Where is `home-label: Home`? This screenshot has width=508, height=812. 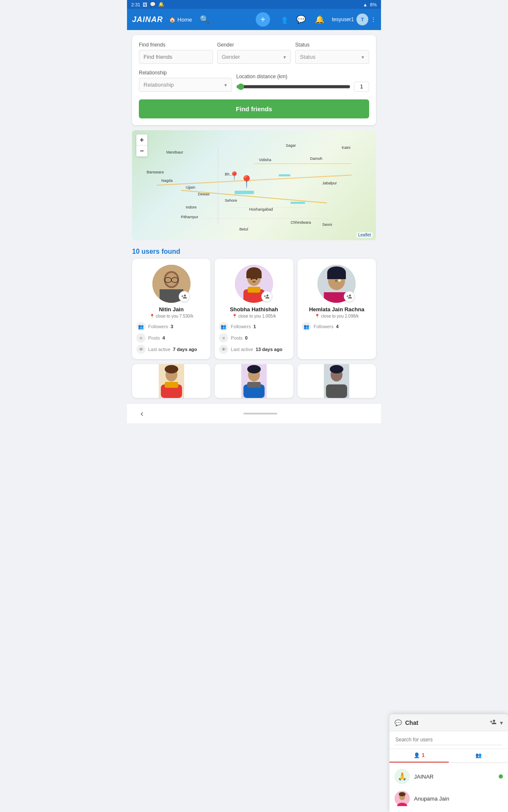 home-label: Home is located at coordinates (185, 19).